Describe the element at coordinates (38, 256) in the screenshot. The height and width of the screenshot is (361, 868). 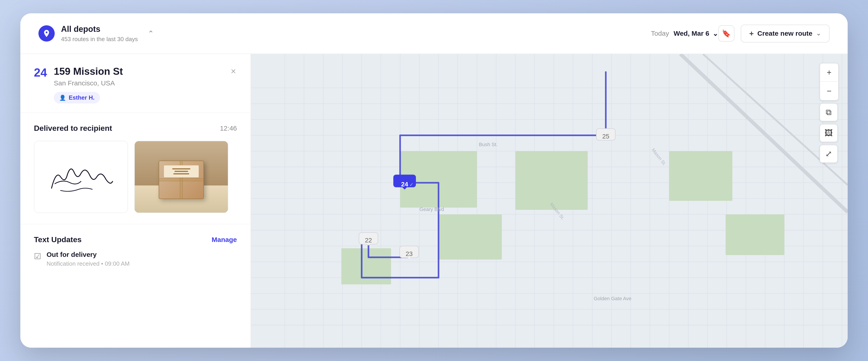
I see `notification-icon: ☑` at that location.